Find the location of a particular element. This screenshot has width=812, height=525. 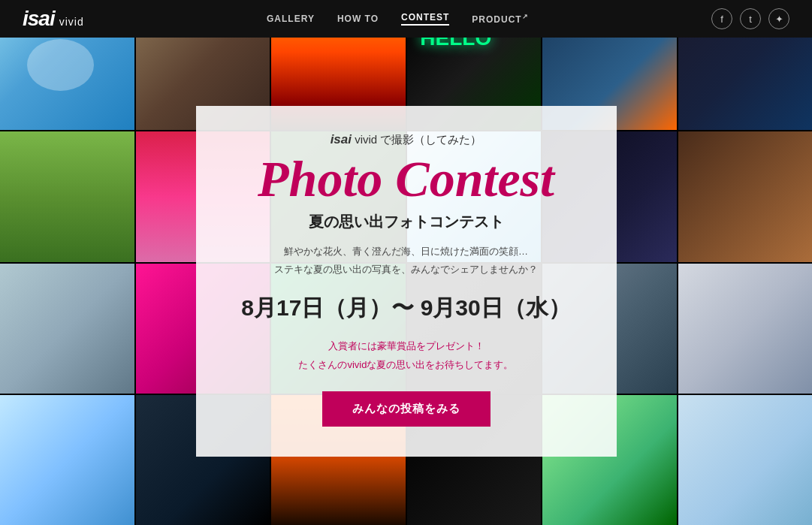

facebook-icon: f is located at coordinates (722, 19).